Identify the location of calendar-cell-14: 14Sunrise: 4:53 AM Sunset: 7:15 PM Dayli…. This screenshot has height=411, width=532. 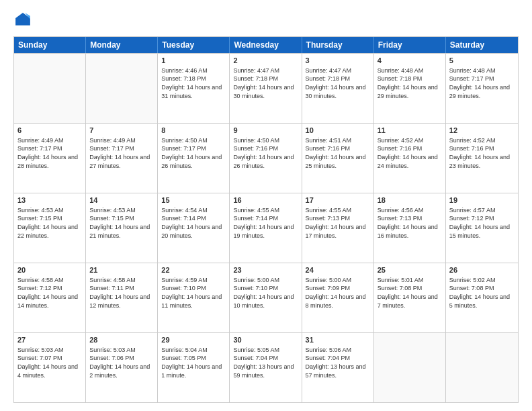
(122, 228).